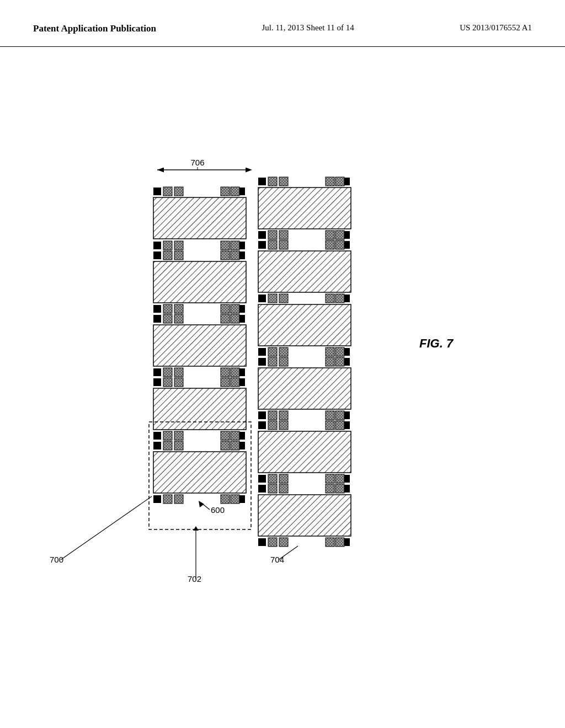 Image resolution: width=565 pixels, height=728 pixels. What do you see at coordinates (437, 343) in the screenshot?
I see `svg-text: FIG. 7` at bounding box center [437, 343].